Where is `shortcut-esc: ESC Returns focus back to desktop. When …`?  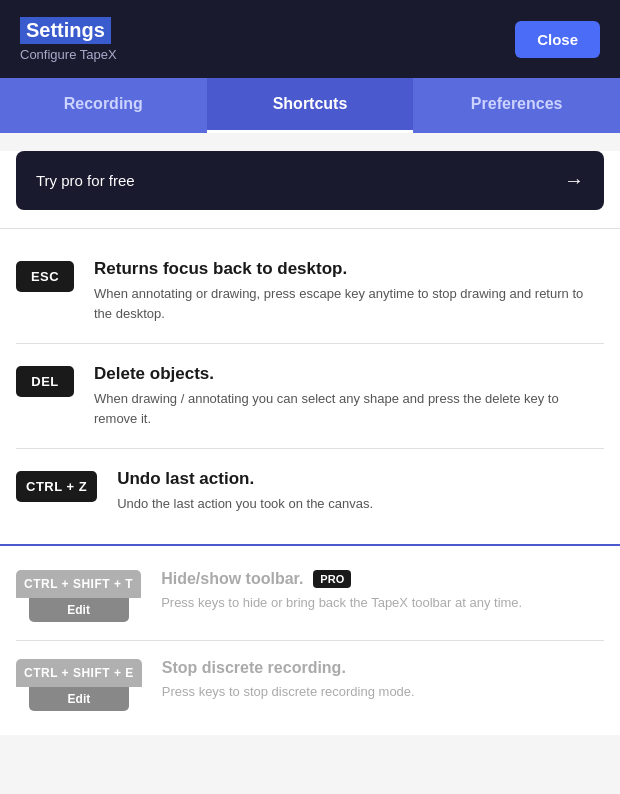
shortcut-esc: ESC Returns focus back to desktop. When … is located at coordinates (310, 291).